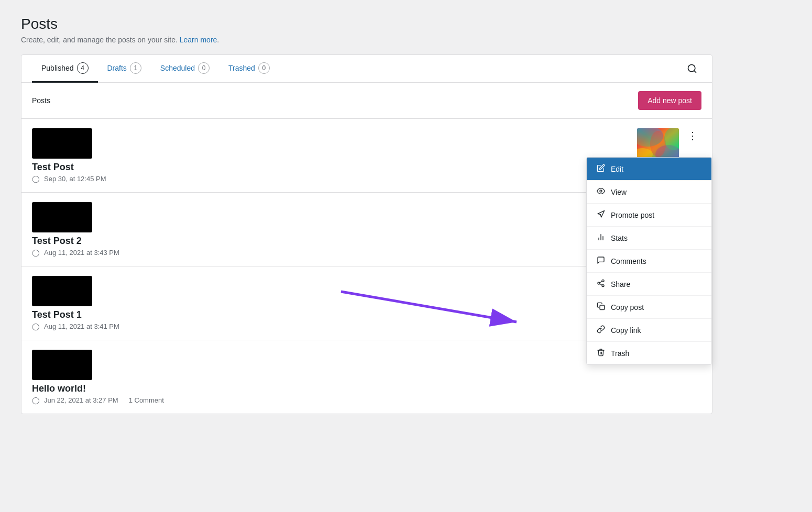  What do you see at coordinates (406, 40) in the screenshot?
I see `page-subtitle: Create, edit, and manage the posts on yo…` at bounding box center [406, 40].